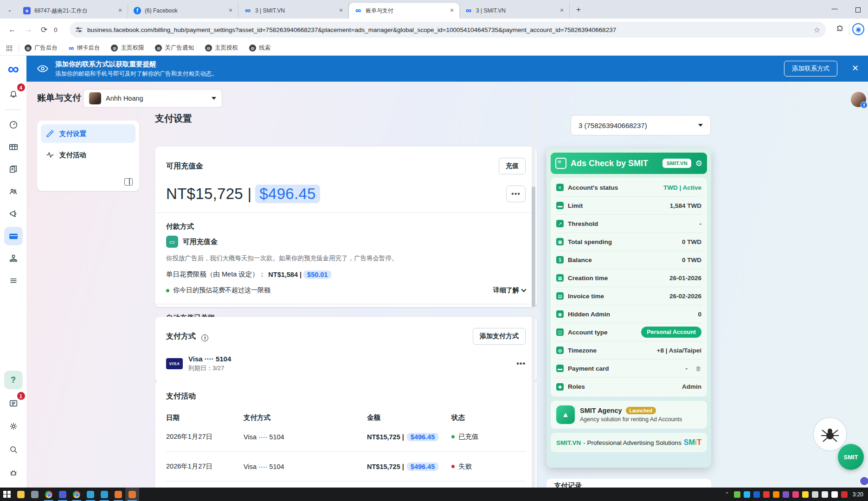 Image resolution: width=868 pixels, height=501 pixels. What do you see at coordinates (13, 450) in the screenshot?
I see `sidebar-rail-search-icon` at bounding box center [13, 450].